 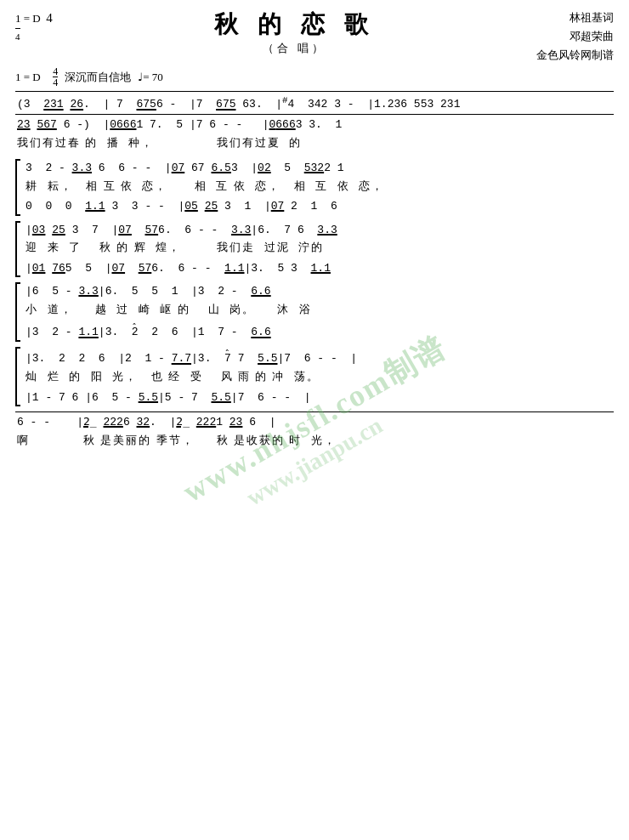 I want to click on bpm: ♩= 70, so click(x=150, y=77).